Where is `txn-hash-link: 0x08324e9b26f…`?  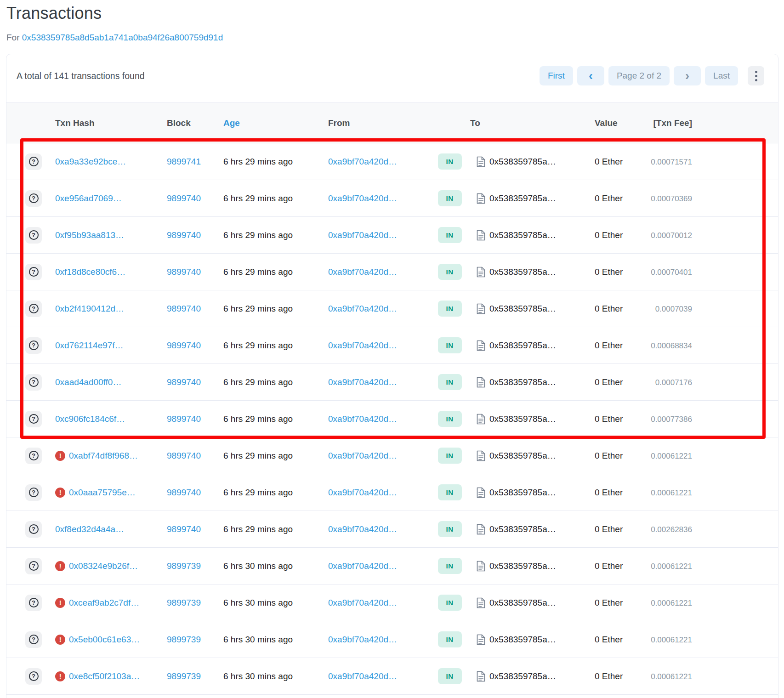
txn-hash-link: 0x08324e9b26f… is located at coordinates (103, 566).